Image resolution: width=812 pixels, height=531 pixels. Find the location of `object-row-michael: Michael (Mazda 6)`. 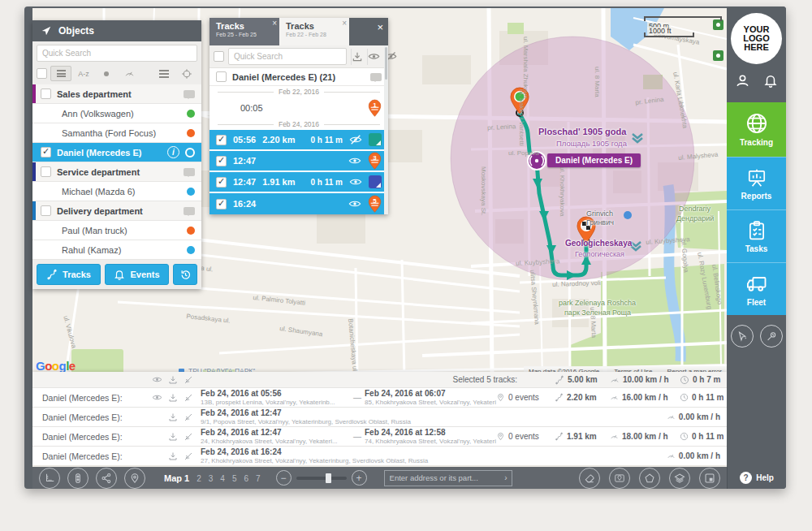

object-row-michael: Michael (Mazda 6) is located at coordinates (117, 192).